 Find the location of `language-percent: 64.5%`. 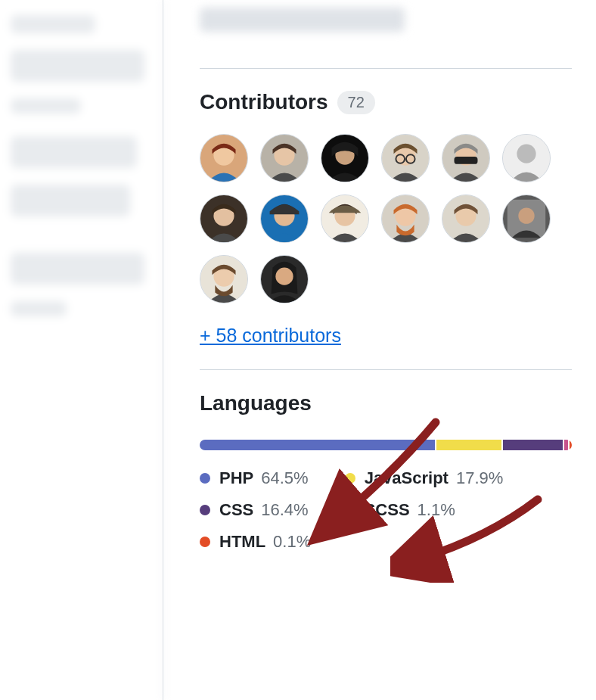

language-percent: 64.5% is located at coordinates (284, 478).